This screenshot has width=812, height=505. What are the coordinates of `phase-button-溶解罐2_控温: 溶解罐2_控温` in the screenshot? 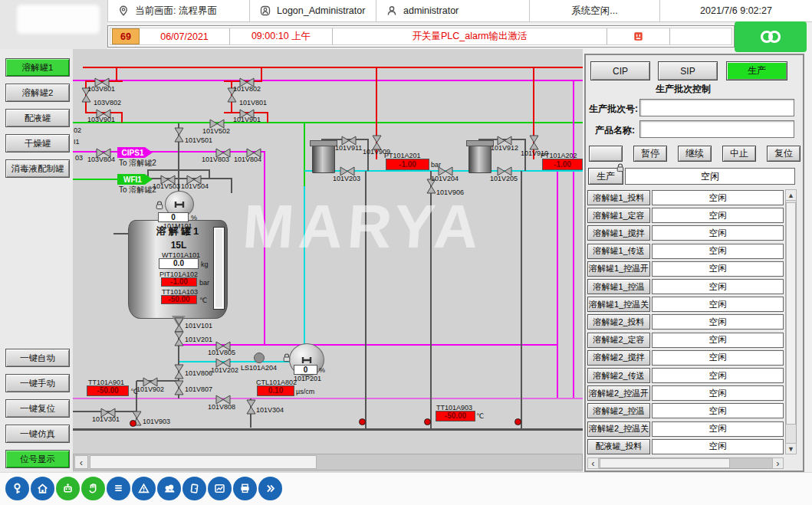 It's located at (619, 411).